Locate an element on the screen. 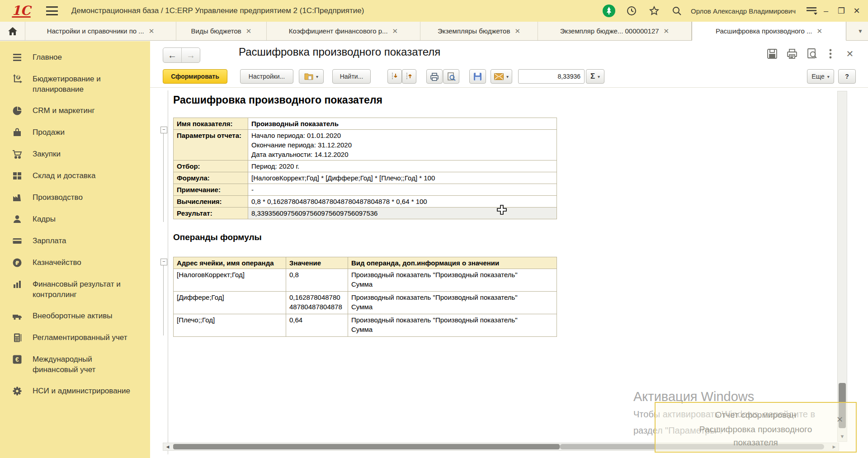 Image resolution: width=868 pixels, height=458 pixels. sidebar-item-noncurrent-assets: Внеоборотные активы is located at coordinates (75, 316).